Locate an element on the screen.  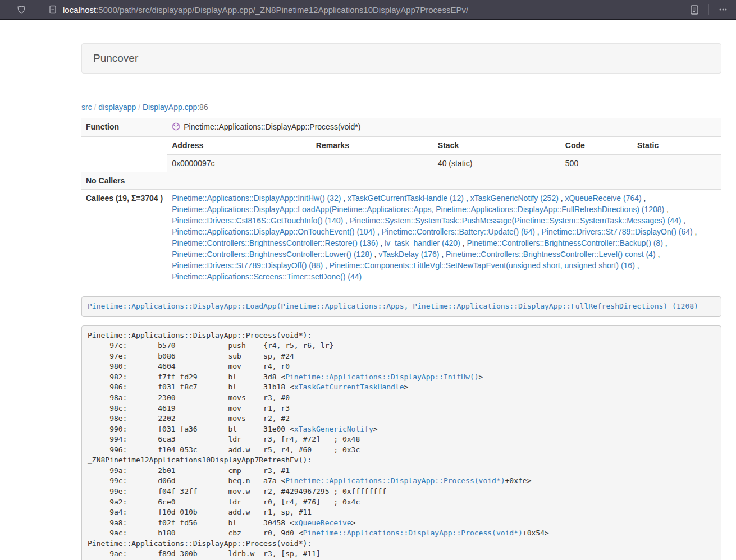
toolbar-actions is located at coordinates (708, 10).